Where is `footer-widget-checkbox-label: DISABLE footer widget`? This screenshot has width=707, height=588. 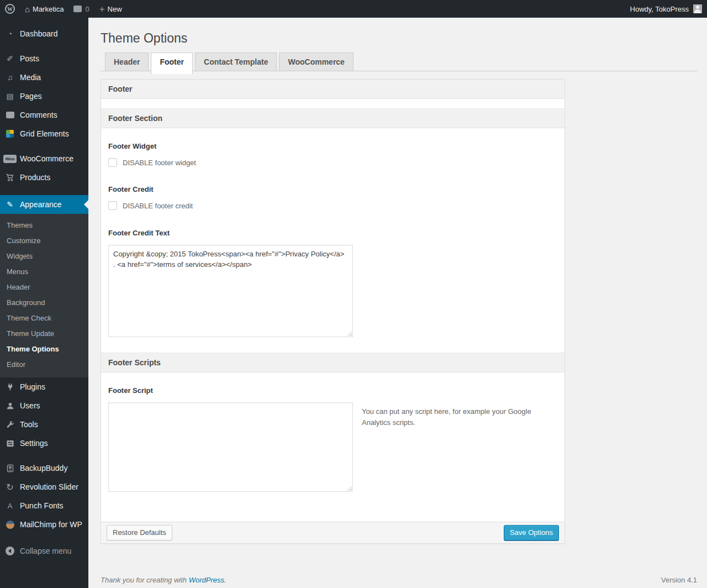 footer-widget-checkbox-label: DISABLE footer widget is located at coordinates (159, 162).